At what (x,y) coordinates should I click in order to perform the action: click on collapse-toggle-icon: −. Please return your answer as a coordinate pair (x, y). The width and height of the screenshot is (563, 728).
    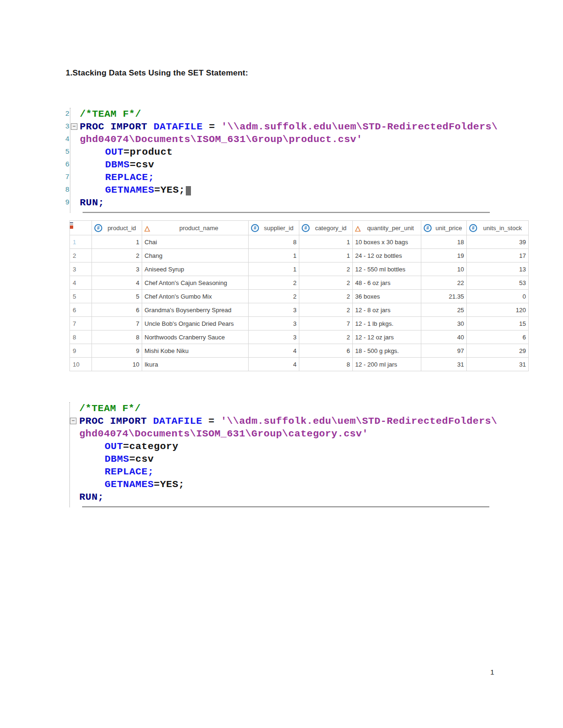
    Looking at the image, I should click on (74, 127).